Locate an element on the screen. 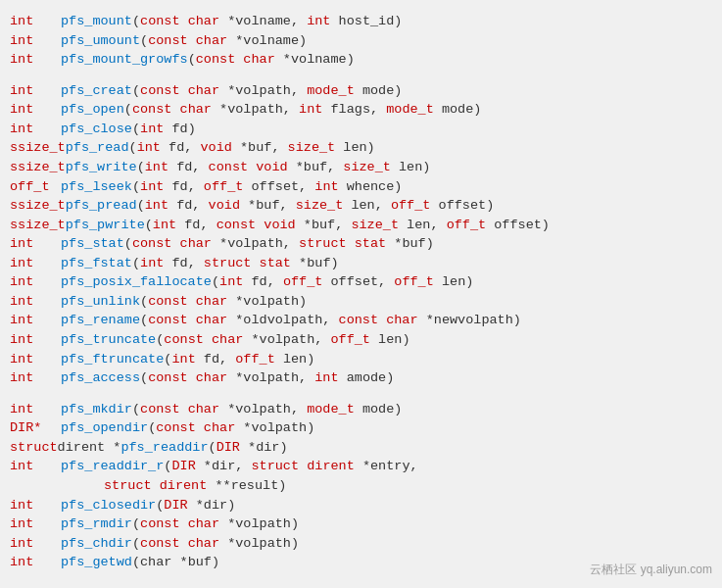 The height and width of the screenshot is (588, 722). code-line: int pfs_readdir_r(DIR *dir, struct diren… is located at coordinates (361, 466).